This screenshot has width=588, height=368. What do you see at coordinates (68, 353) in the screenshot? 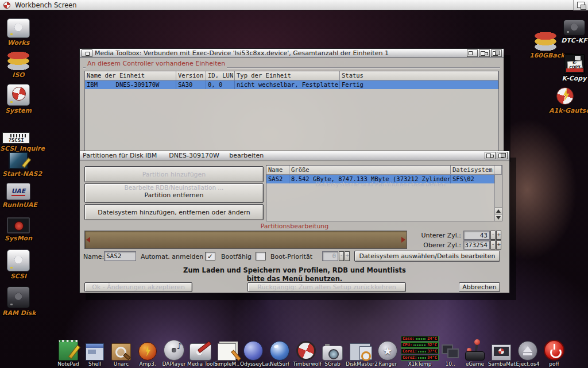
I see `dock-item-notepad: NotePad` at bounding box center [68, 353].